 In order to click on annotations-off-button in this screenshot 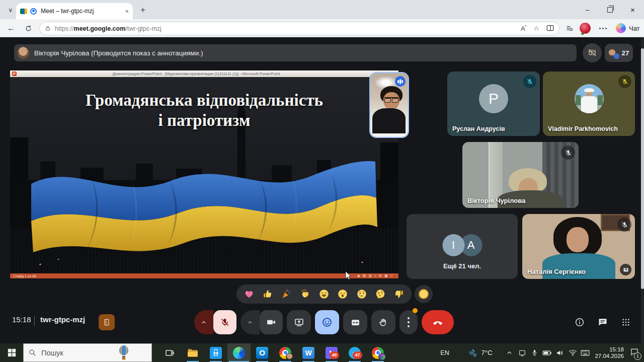, I will do `click(592, 53)`.